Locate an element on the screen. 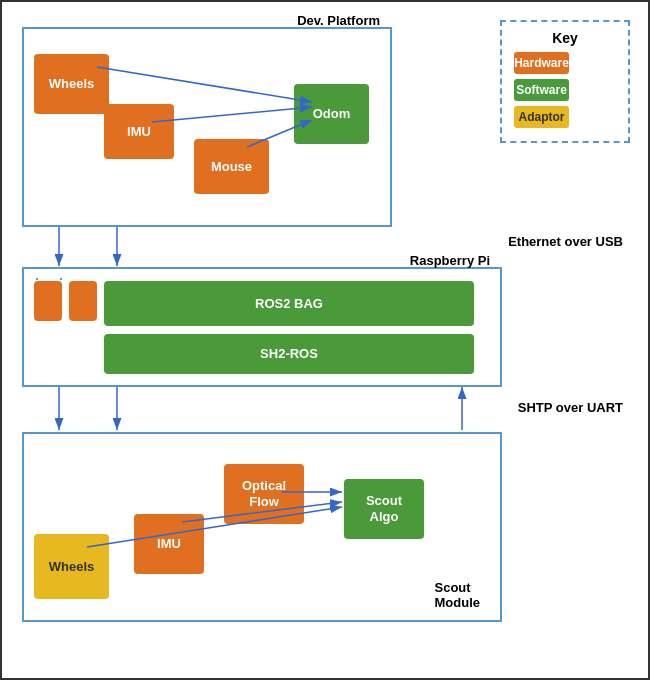 The width and height of the screenshot is (650, 680). software-label: Software is located at coordinates (542, 90).